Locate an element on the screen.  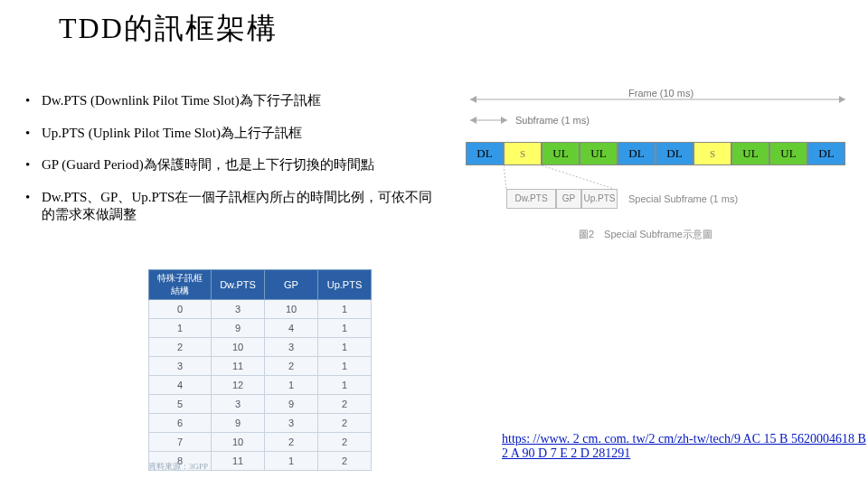
table-row: 5392 is located at coordinates (260, 405).